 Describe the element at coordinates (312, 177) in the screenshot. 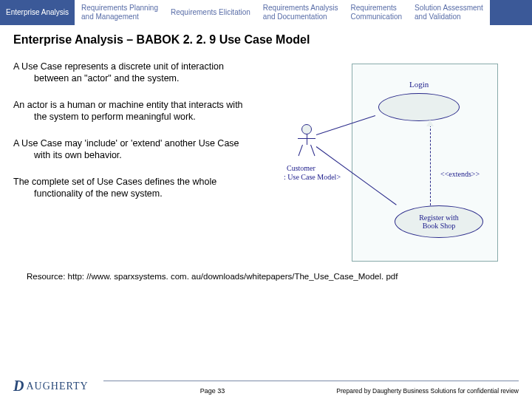

I see `model-label: : Use Case Model>` at that location.